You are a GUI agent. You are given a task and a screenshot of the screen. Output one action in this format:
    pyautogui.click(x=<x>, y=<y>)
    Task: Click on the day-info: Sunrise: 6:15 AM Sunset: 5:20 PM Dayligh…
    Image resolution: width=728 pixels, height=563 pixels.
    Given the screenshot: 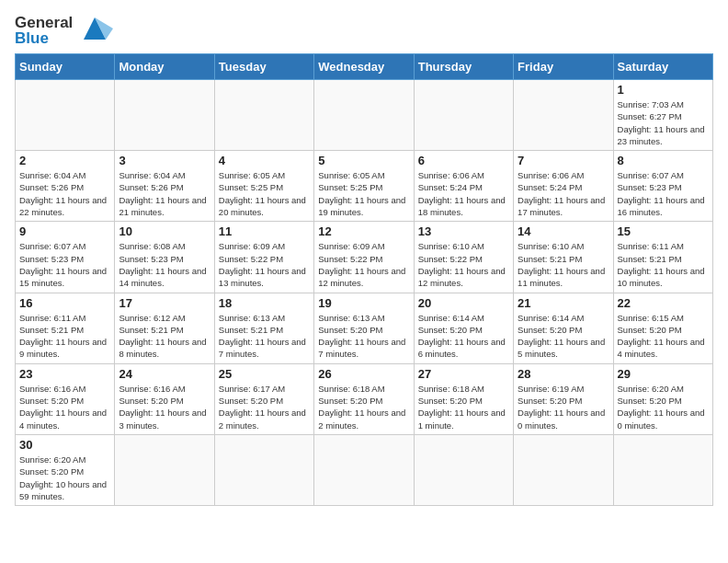 What is the action you would take?
    pyautogui.click(x=664, y=337)
    